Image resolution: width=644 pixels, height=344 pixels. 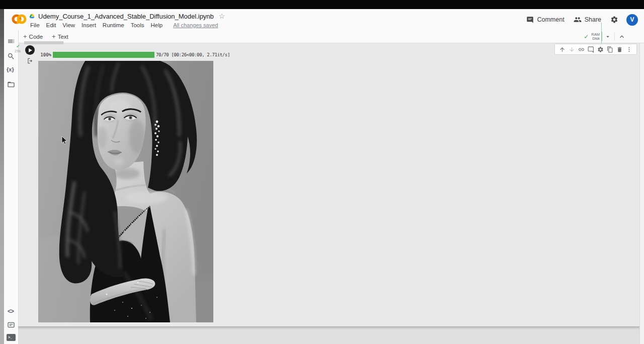 I want to click on menu-bar: File Edit View Insert Runtime Tools Help…, so click(x=124, y=25).